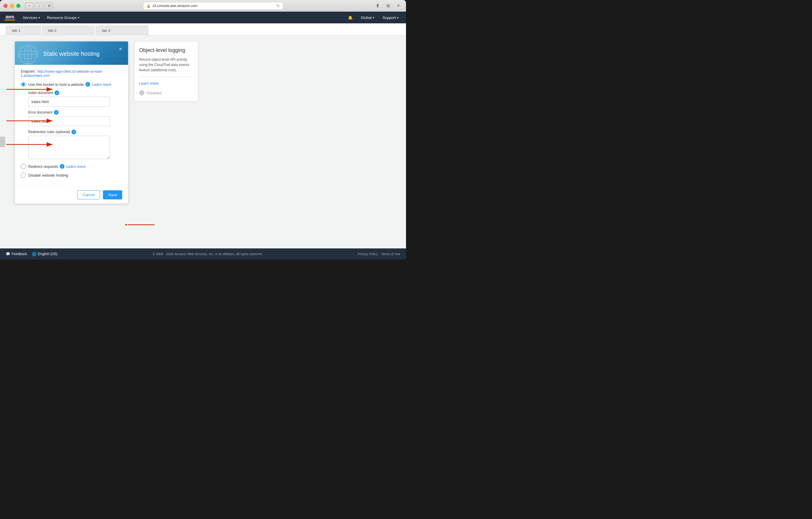 The image size is (812, 519). Describe the element at coordinates (39, 18) in the screenshot. I see `services-chevron-icon: ▾` at that location.